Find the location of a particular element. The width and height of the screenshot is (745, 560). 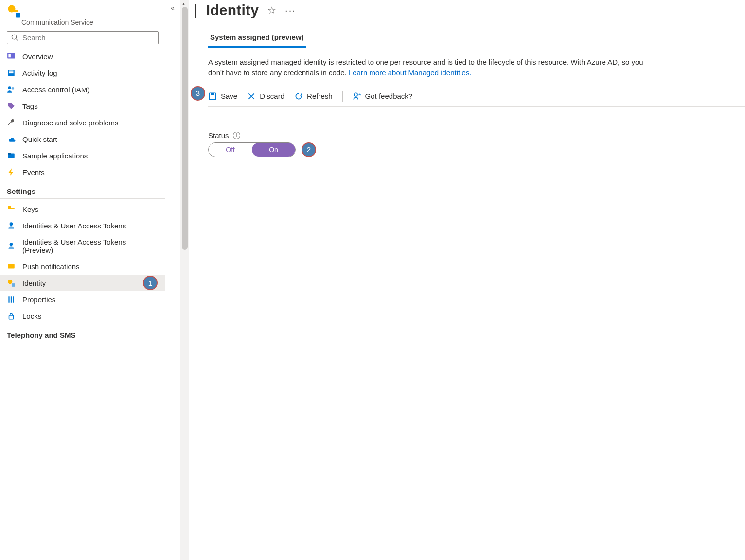

refresh-label: Refresh is located at coordinates (320, 96).